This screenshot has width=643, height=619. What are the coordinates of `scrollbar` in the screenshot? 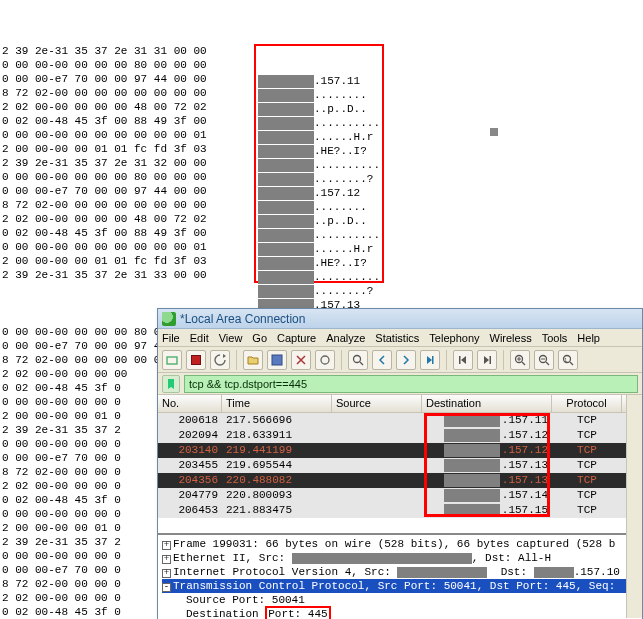 It's located at (634, 506).